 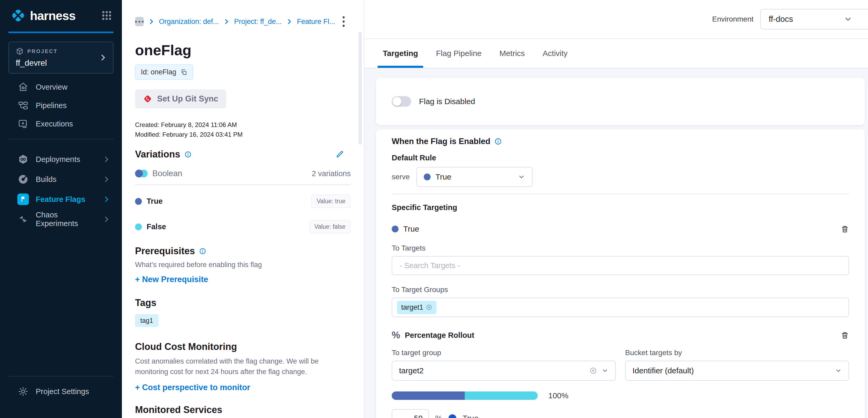 What do you see at coordinates (330, 227) in the screenshot?
I see `variation-value-badge: Value: false` at bounding box center [330, 227].